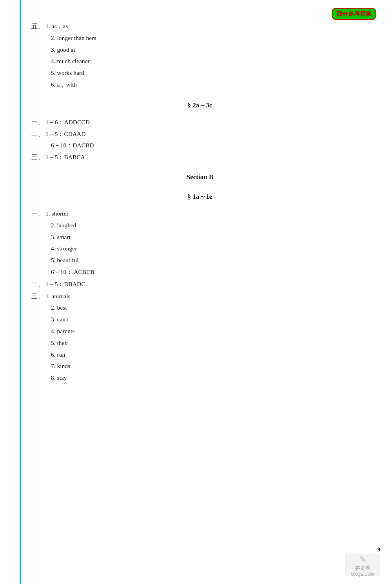 This screenshot has height=584, width=392. What do you see at coordinates (200, 61) in the screenshot?
I see `wu-item-4: 4. much cleaner` at bounding box center [200, 61].